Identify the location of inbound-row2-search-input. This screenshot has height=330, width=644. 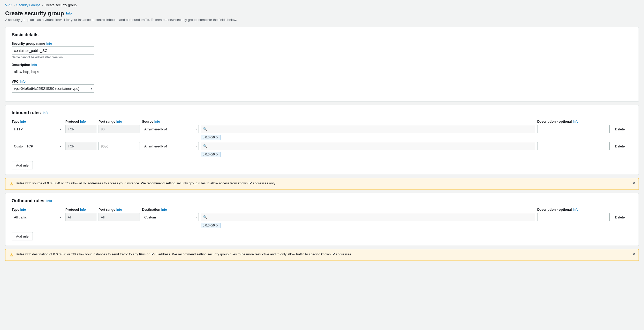
(368, 146).